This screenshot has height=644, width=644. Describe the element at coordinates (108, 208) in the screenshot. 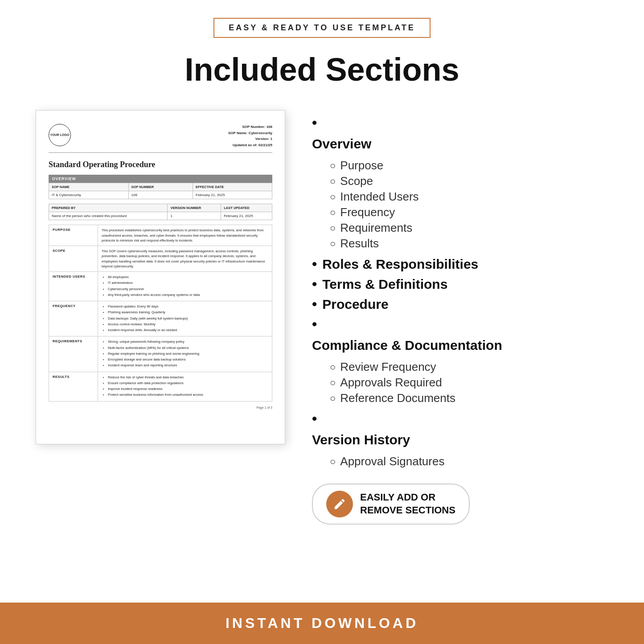

I see `col4-header: PREPARED BY` at that location.